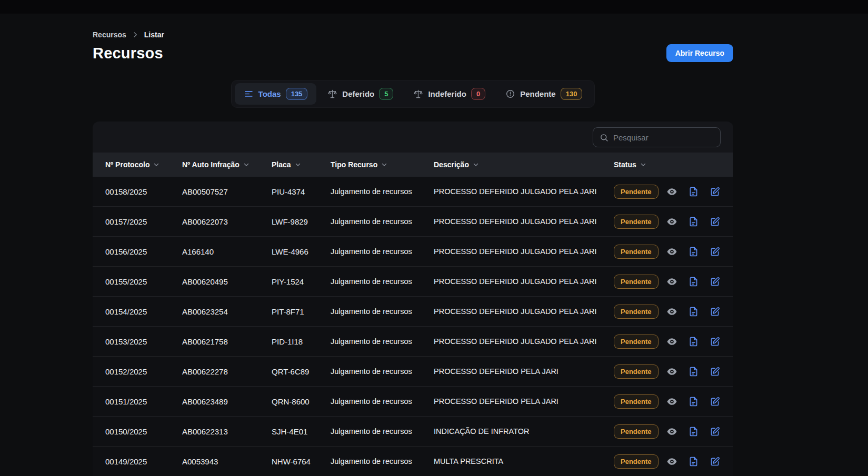 This screenshot has height=476, width=868. I want to click on tab-todas-label: Todas, so click(270, 94).